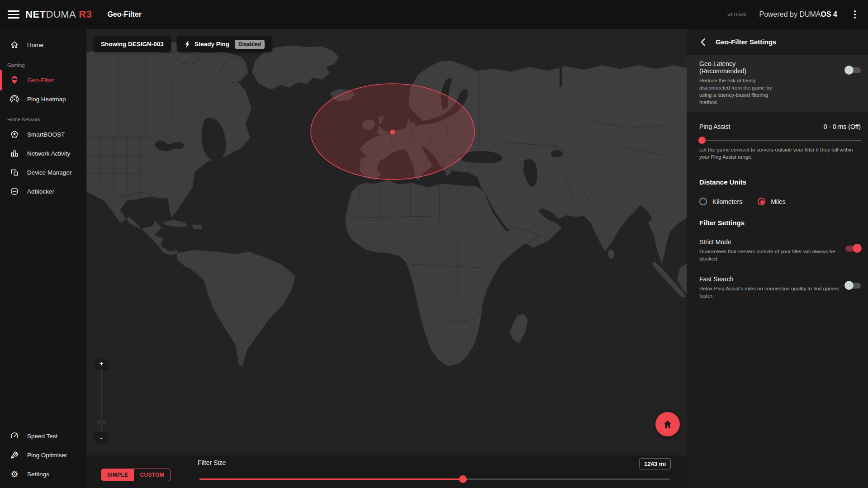 This screenshot has height=488, width=868. Describe the element at coordinates (49, 154) in the screenshot. I see `sidebar-item-label: Network Activity` at that location.